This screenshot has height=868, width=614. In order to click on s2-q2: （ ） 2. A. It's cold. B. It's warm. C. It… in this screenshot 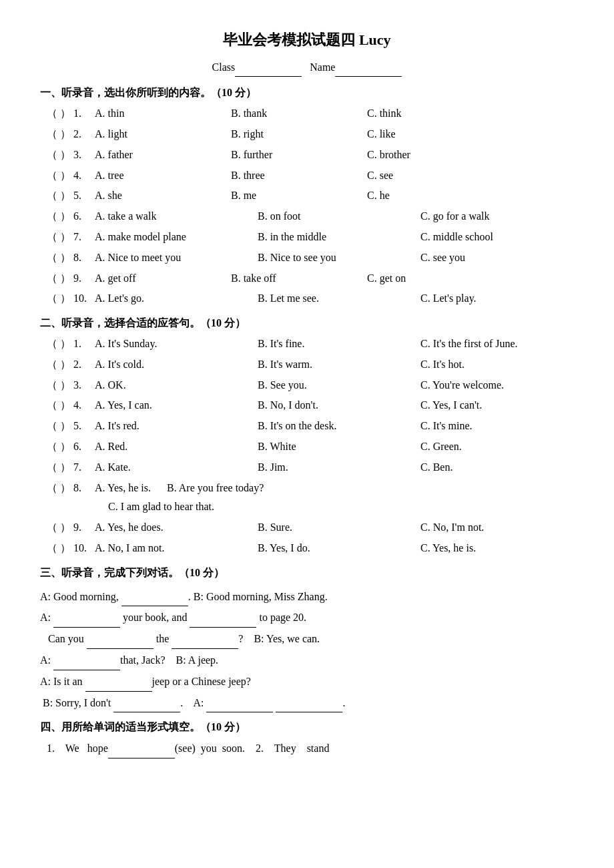, I will do `click(307, 365)`.